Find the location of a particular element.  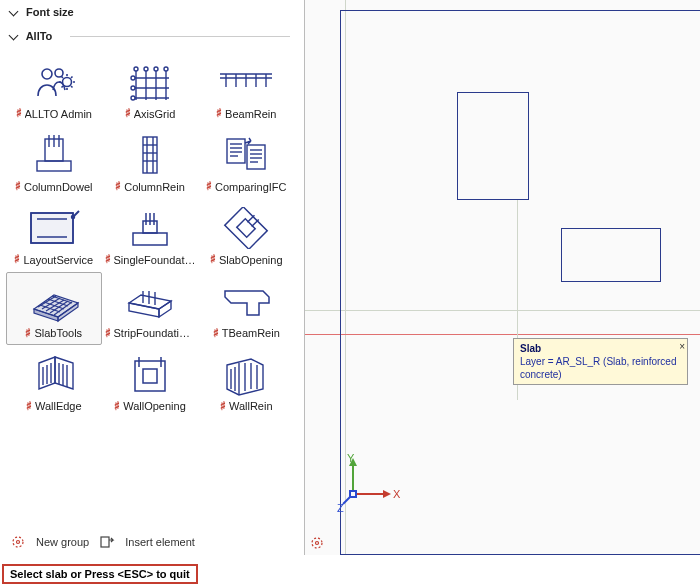

tool-axis-grid: ♯ AxisGrid is located at coordinates (150, 88).